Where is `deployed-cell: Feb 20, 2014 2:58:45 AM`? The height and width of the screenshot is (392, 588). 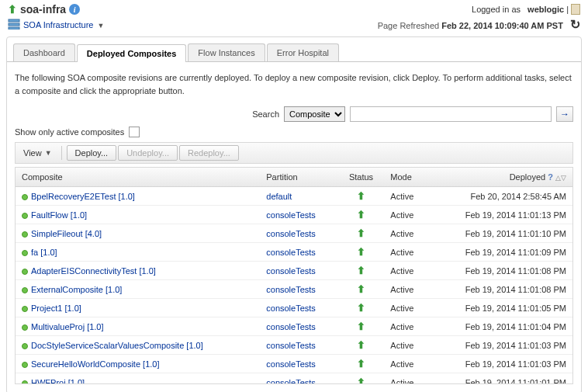 deployed-cell: Feb 20, 2014 2:58:45 AM is located at coordinates (501, 196).